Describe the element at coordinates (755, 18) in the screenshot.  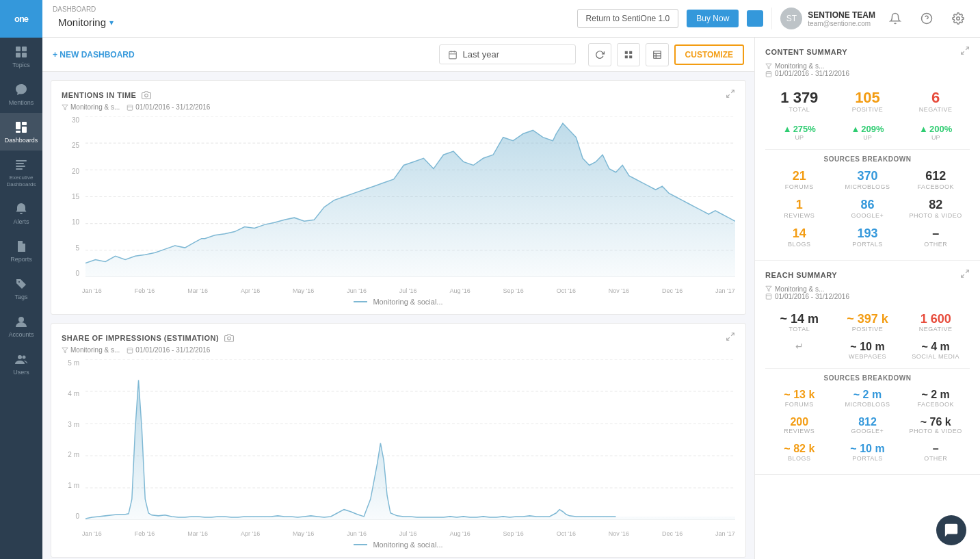
I see `sentione-logo-icon` at that location.